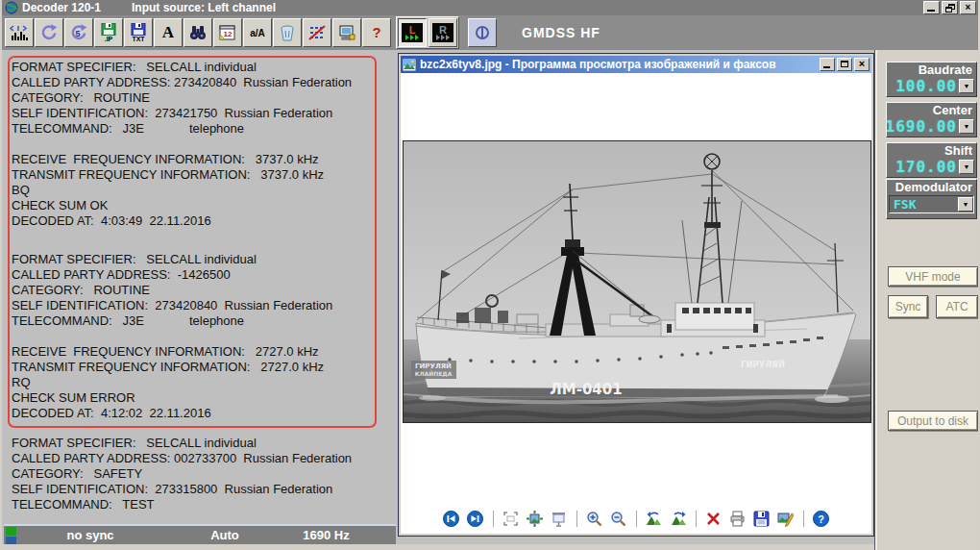 This screenshot has height=550, width=980. What do you see at coordinates (926, 87) in the screenshot?
I see `baudrate-value: 100.00` at bounding box center [926, 87].